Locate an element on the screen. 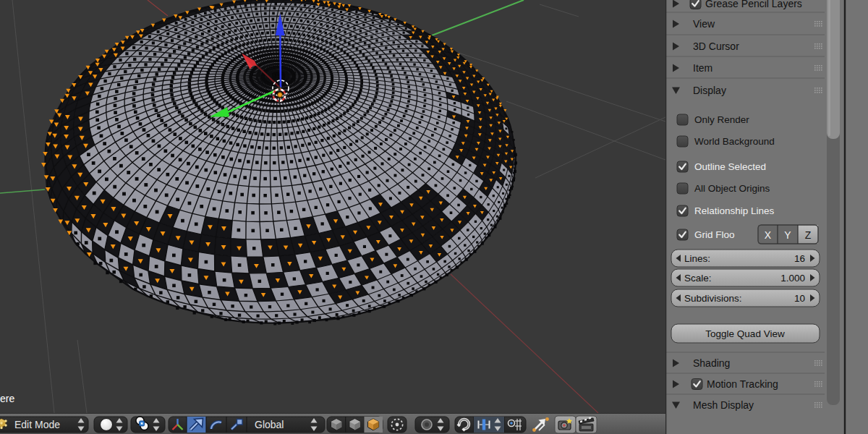 The width and height of the screenshot is (868, 434). svg-text: World Background is located at coordinates (735, 142).